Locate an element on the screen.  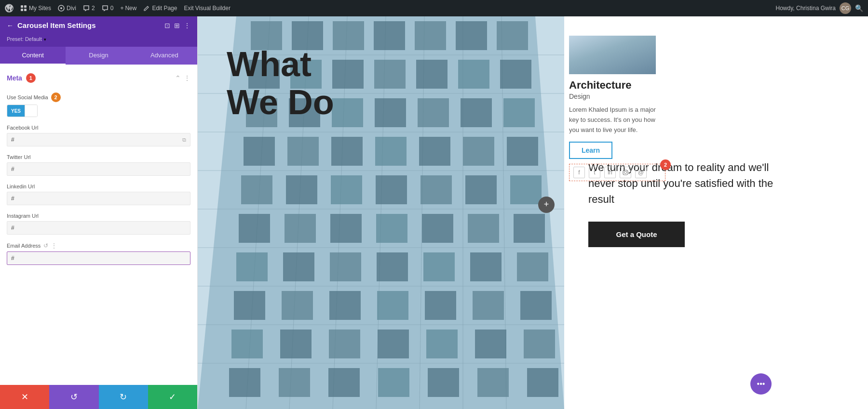
back-icon: ← is located at coordinates (10, 26).